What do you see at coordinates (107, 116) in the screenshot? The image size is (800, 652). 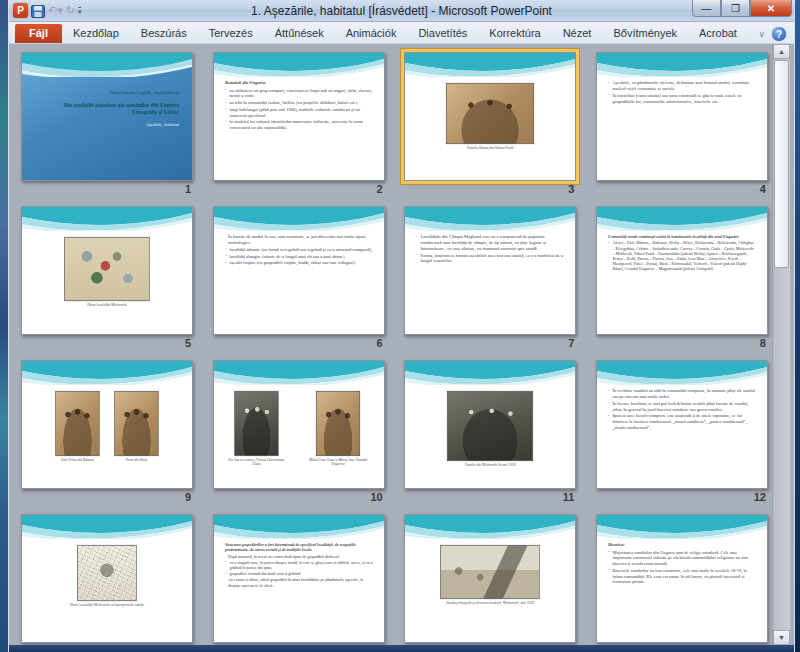 I see `slide-thumbnail-1: Maria Gurzău Czeglédi – Emilia MartinDin…` at bounding box center [107, 116].